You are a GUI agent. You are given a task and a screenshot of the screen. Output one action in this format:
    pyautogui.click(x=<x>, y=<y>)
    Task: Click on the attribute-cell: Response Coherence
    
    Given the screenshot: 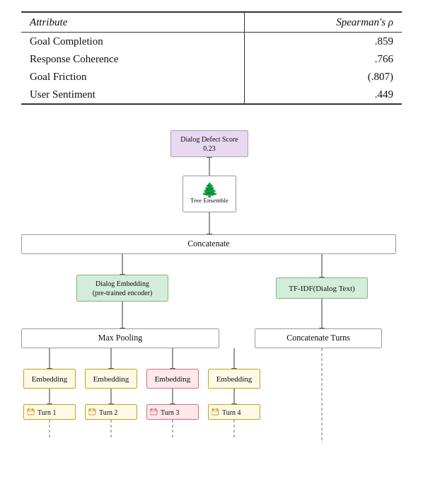 What is the action you would take?
    pyautogui.click(x=133, y=59)
    